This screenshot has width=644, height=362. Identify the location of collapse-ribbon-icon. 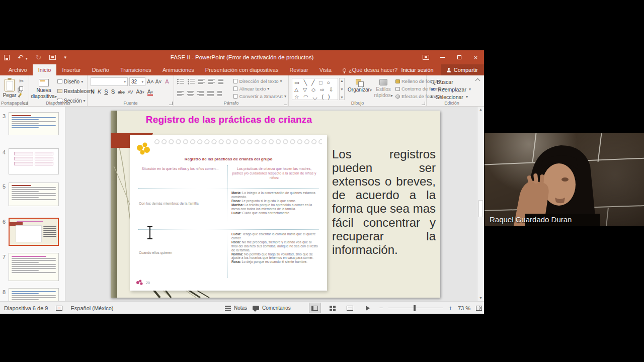
(478, 79).